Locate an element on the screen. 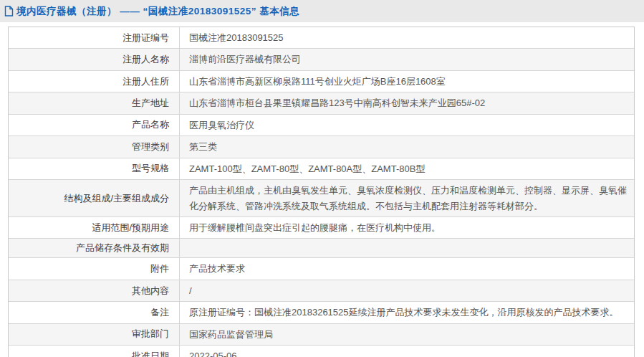 The height and width of the screenshot is (357, 644). row-label: 适用范围/预期用途 is located at coordinates (95, 228).